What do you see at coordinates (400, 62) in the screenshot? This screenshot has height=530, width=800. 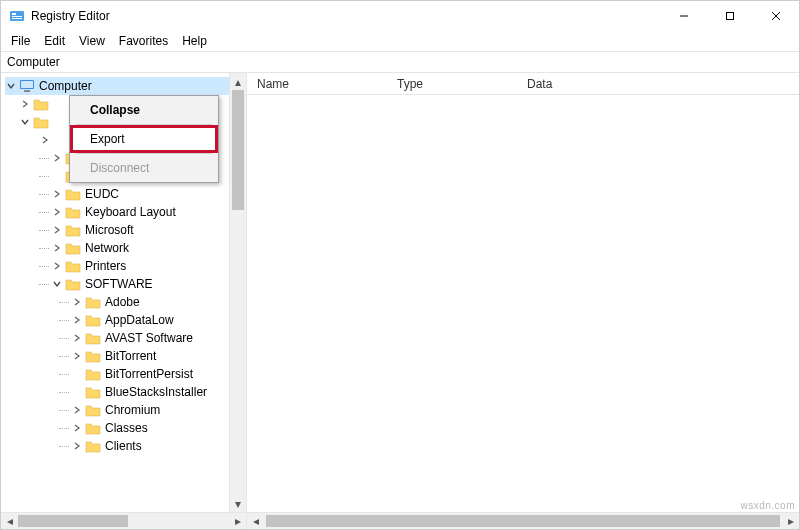 I see `address-bar: Computer` at bounding box center [400, 62].